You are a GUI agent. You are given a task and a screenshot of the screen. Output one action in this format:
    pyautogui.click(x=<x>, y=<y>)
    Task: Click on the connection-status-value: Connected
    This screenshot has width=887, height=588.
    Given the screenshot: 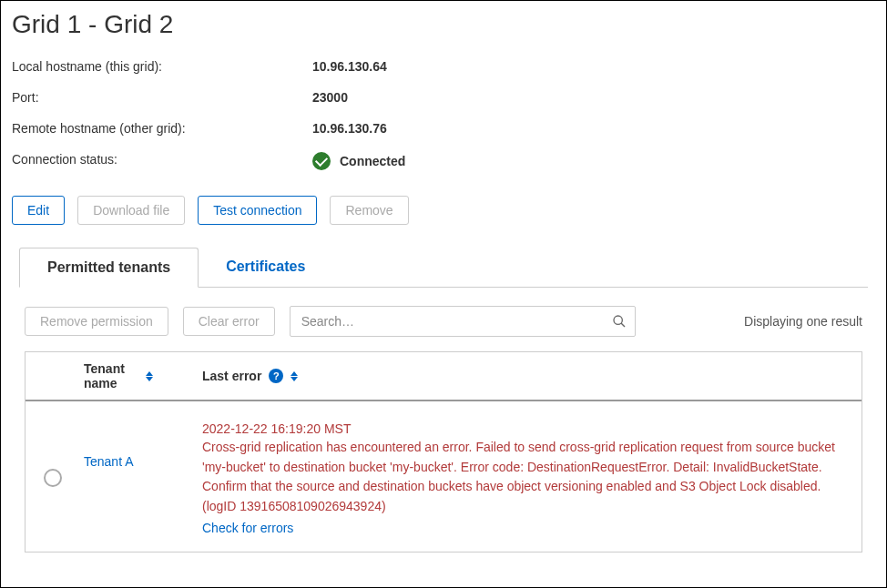 What is the action you would take?
    pyautogui.click(x=372, y=161)
    